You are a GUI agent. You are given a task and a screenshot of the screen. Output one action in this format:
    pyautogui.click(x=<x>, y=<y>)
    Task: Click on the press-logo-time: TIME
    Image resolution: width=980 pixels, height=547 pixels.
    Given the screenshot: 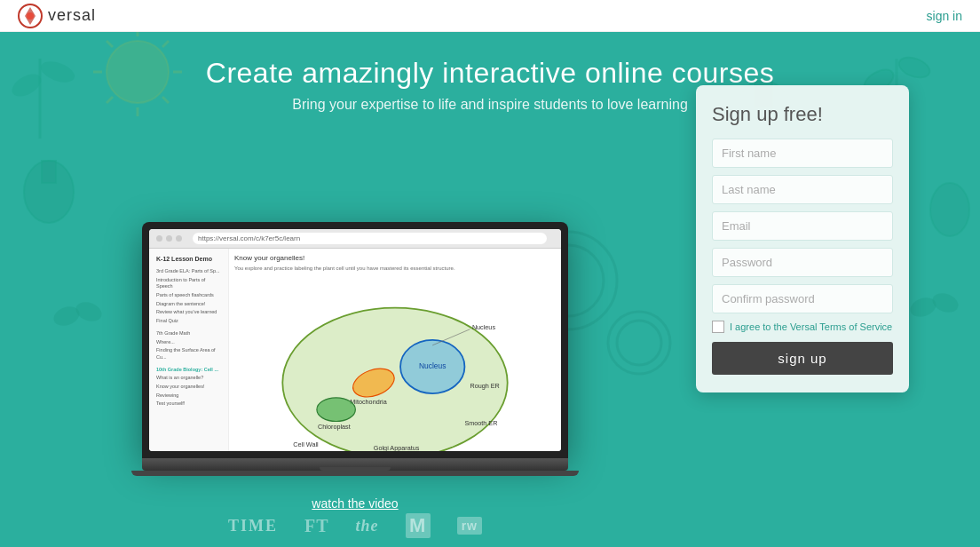 What is the action you would take?
    pyautogui.click(x=253, y=526)
    